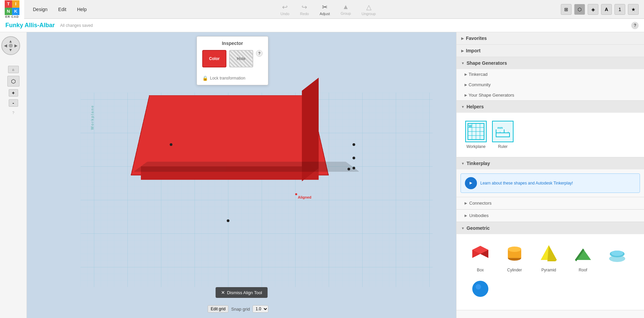 The height and width of the screenshot is (318, 644). Describe the element at coordinates (550, 63) in the screenshot. I see `shape-generators-header: Shape Generators` at that location.